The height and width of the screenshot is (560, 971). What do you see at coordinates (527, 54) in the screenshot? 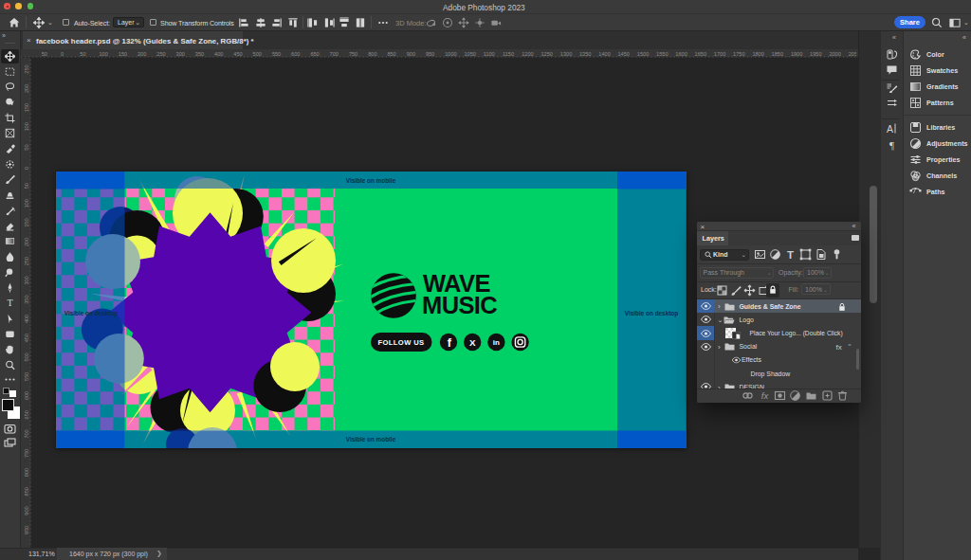
I see `svg-text: 1200` at bounding box center [527, 54].